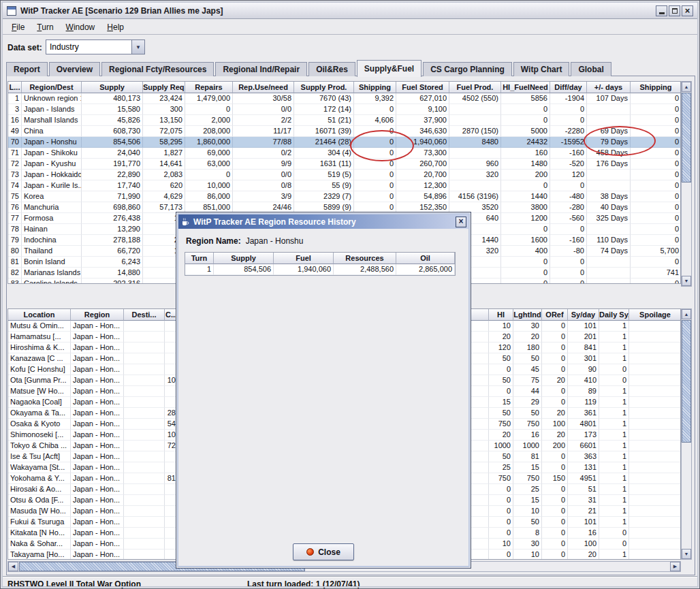 This screenshot has width=700, height=589. I want to click on column-header: Oil, so click(426, 259).